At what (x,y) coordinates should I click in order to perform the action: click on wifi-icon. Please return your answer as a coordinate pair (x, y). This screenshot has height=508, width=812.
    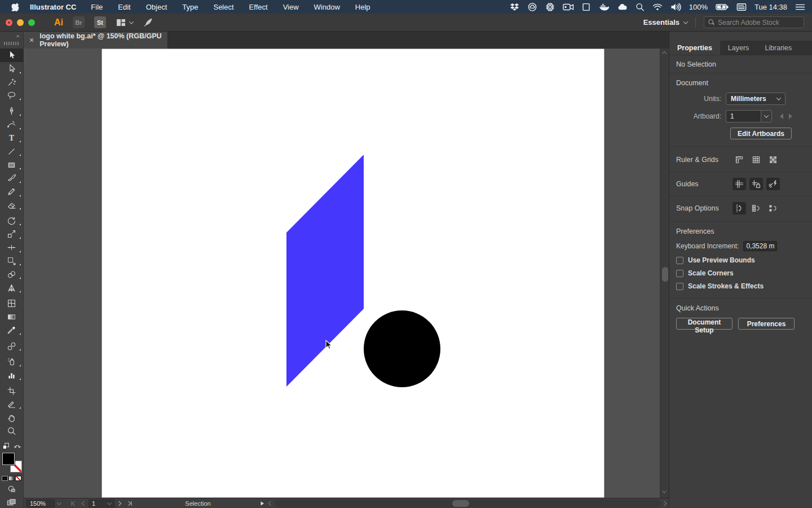
    Looking at the image, I should click on (657, 7).